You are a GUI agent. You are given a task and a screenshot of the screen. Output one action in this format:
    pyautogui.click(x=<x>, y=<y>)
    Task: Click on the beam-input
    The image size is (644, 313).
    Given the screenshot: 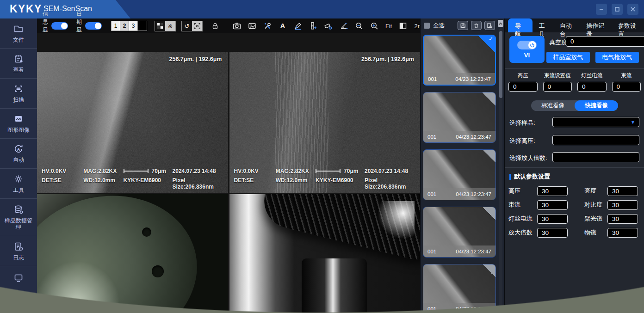 What is the action you would take?
    pyautogui.click(x=626, y=87)
    